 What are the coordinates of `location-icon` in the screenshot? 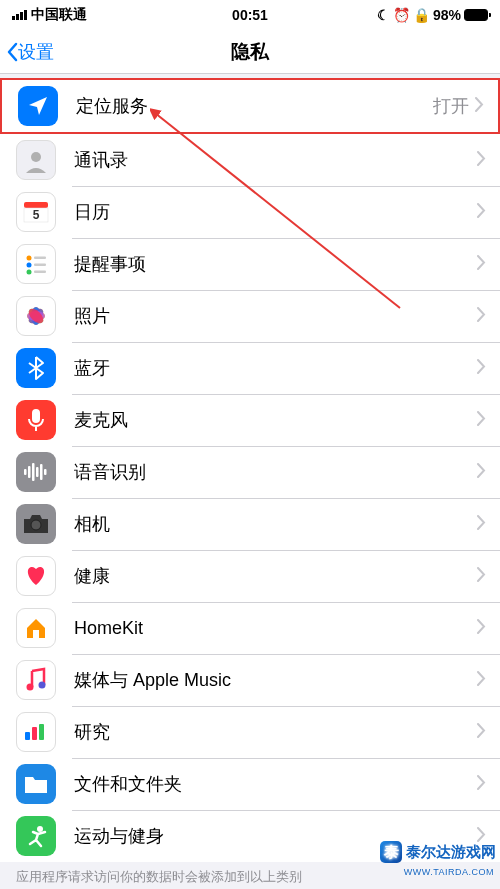 It's located at (38, 106).